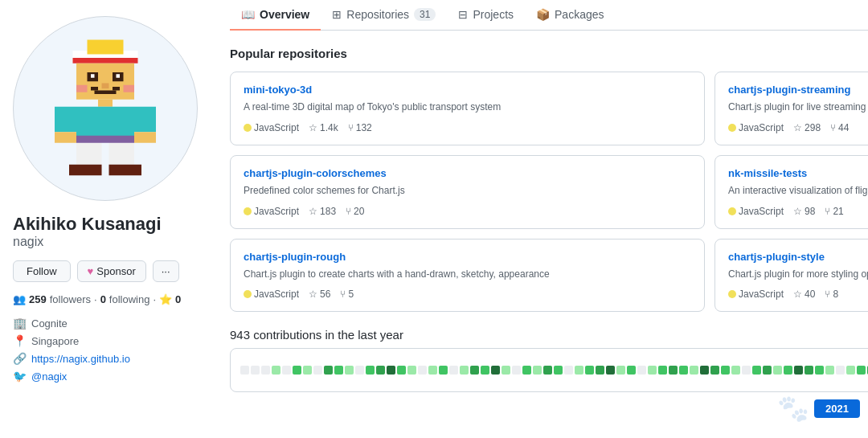 Image resolution: width=868 pixels, height=438 pixels. I want to click on more-button: ···, so click(166, 272).